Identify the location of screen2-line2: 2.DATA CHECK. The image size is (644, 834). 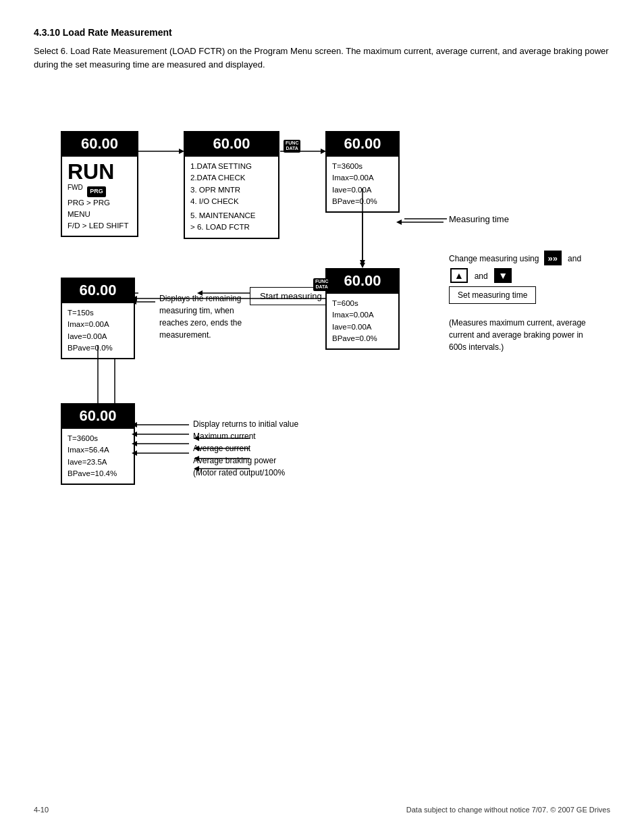
(232, 178).